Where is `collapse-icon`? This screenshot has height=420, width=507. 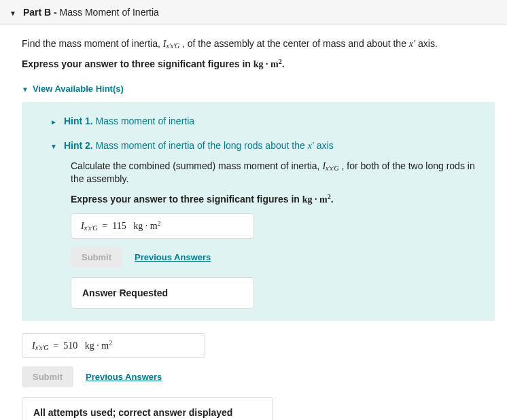
collapse-icon is located at coordinates (13, 12).